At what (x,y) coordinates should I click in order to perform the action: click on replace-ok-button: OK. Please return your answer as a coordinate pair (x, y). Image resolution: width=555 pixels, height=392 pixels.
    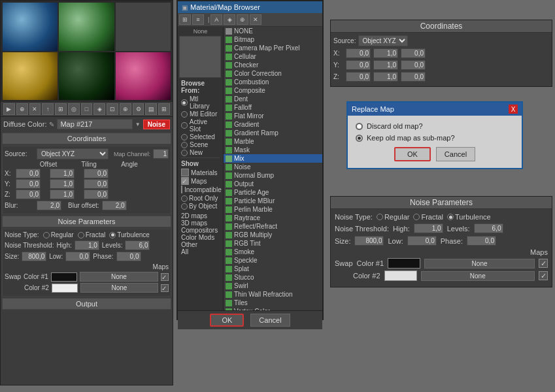
    Looking at the image, I should click on (412, 154).